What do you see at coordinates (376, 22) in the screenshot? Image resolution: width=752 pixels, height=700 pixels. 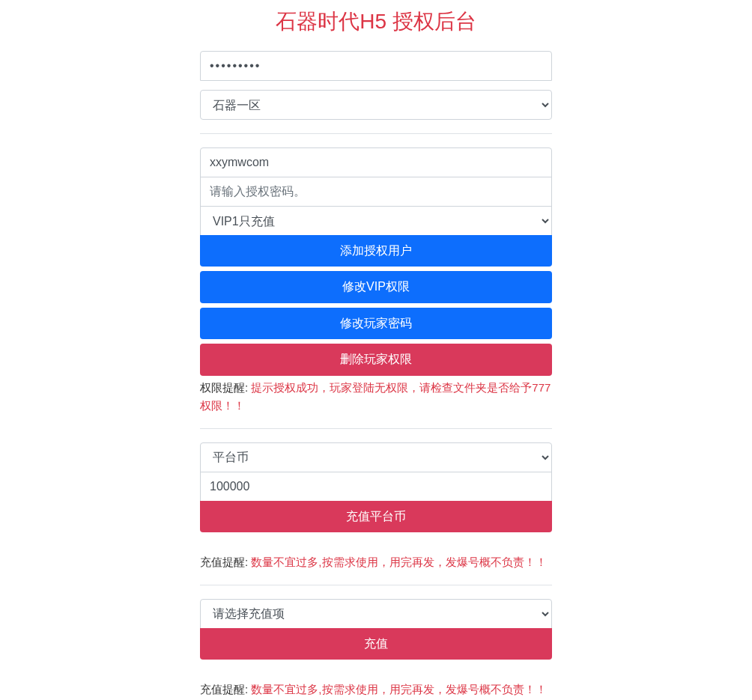 I see `page-title: 石器时代H5 授权后台` at bounding box center [376, 22].